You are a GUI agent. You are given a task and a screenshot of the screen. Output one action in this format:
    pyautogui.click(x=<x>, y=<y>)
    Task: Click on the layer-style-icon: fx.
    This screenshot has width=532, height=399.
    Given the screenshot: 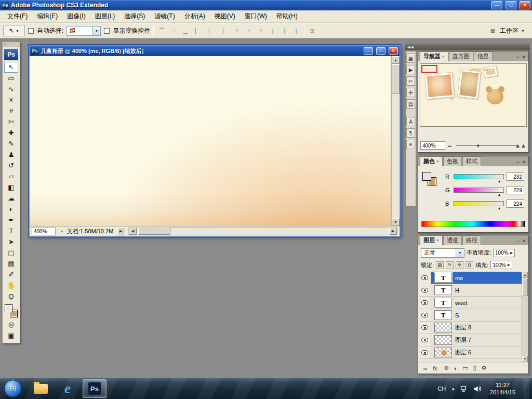 What is the action you would take?
    pyautogui.click(x=436, y=368)
    